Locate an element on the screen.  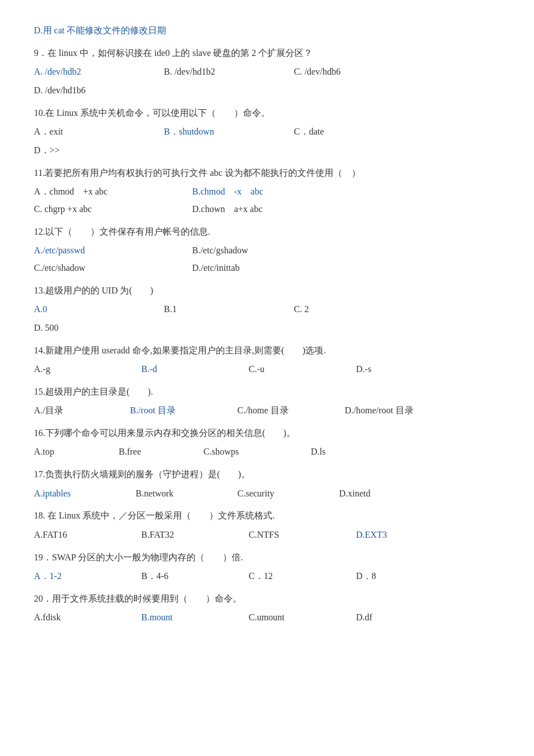
q13-options: A.0 B.1 C. 2 D. 500 is located at coordinates (267, 319).